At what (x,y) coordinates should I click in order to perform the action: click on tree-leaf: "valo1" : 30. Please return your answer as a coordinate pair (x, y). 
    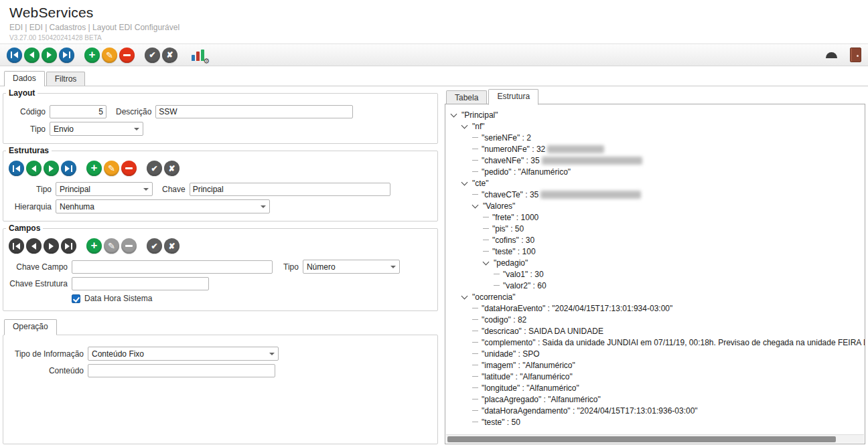
    Looking at the image, I should click on (655, 274).